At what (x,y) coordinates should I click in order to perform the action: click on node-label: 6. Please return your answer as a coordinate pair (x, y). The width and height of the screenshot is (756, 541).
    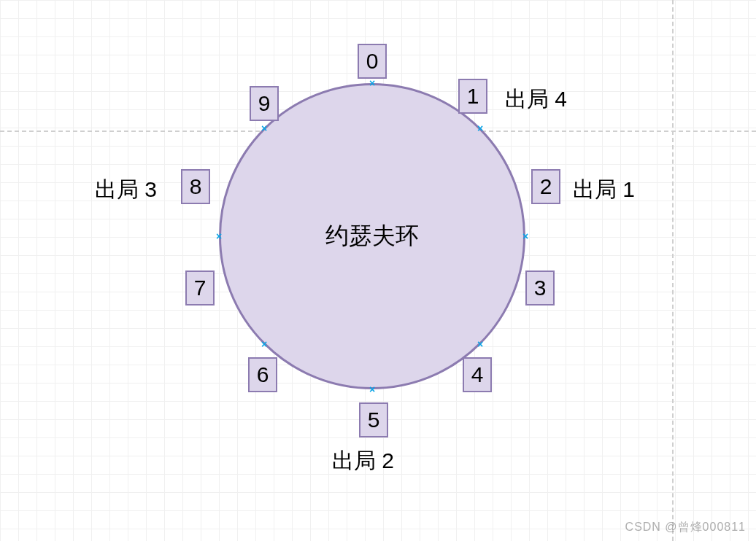
    Looking at the image, I should click on (263, 375).